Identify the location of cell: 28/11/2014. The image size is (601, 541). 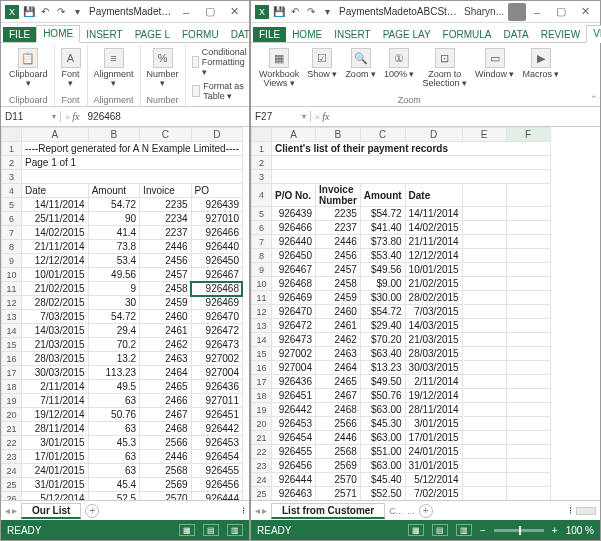
(434, 410).